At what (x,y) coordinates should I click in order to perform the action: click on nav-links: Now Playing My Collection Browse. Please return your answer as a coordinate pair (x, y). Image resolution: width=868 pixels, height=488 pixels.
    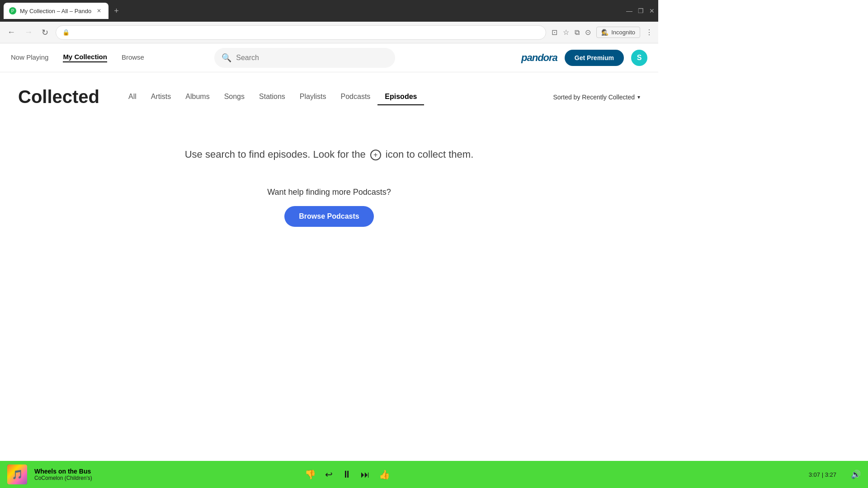
    Looking at the image, I should click on (78, 58).